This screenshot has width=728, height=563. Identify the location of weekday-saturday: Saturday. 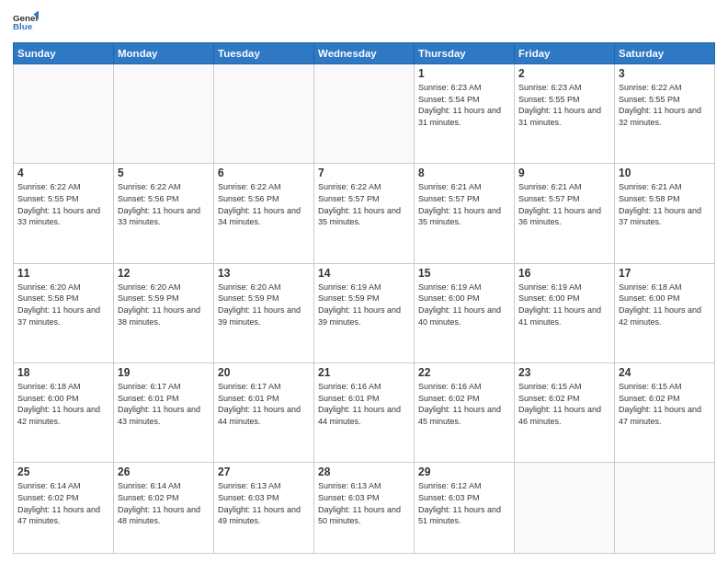
(665, 53).